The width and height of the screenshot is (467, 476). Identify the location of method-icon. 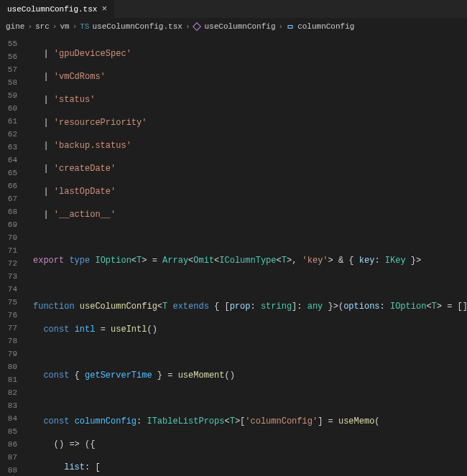
(197, 27).